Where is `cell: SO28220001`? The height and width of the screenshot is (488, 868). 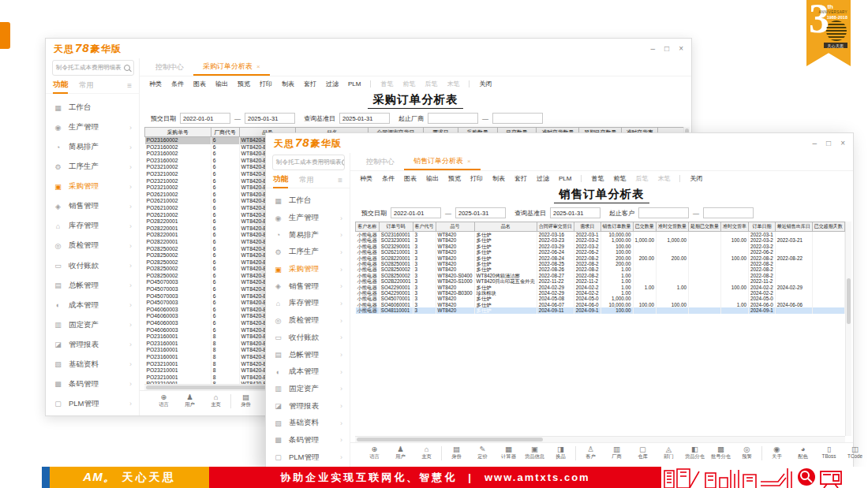
cell: SO28220001 is located at coordinates (396, 259).